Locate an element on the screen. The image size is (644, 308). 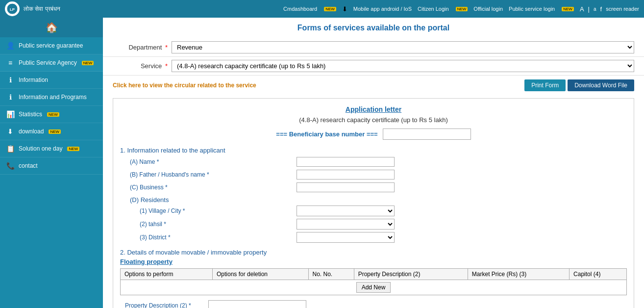
sidebar-label: Information is located at coordinates (33, 80).